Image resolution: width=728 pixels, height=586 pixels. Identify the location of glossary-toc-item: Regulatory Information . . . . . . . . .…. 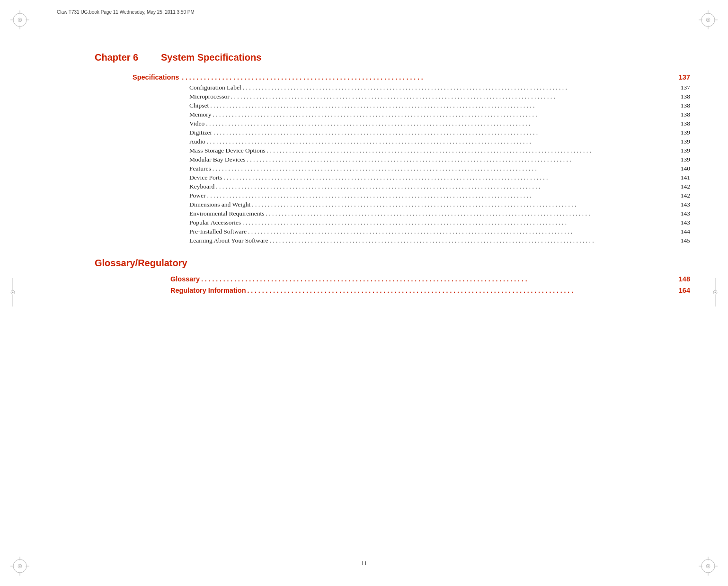
(430, 290).